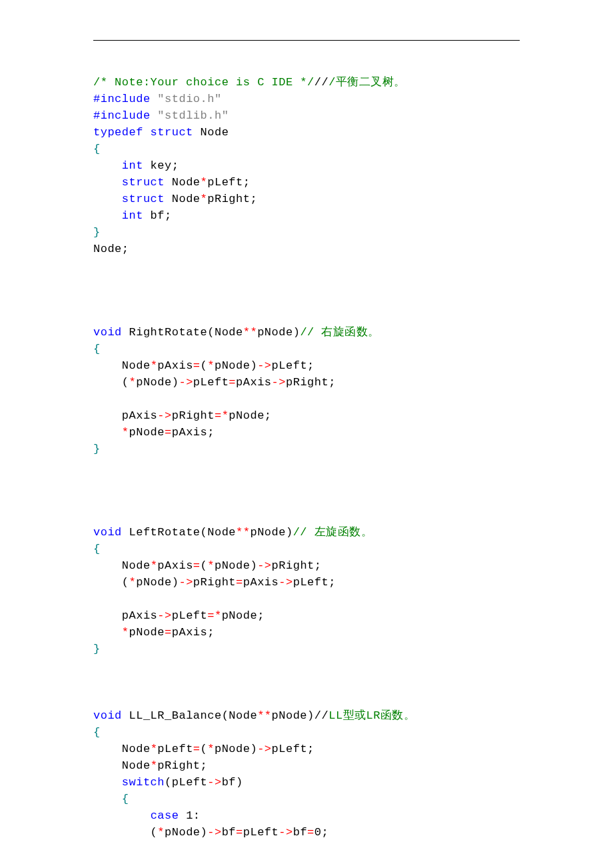 The width and height of the screenshot is (613, 868). Describe the element at coordinates (306, 583) in the screenshot. I see `code-line: (*pNode)->pRight=pAxis->pLeft;` at that location.